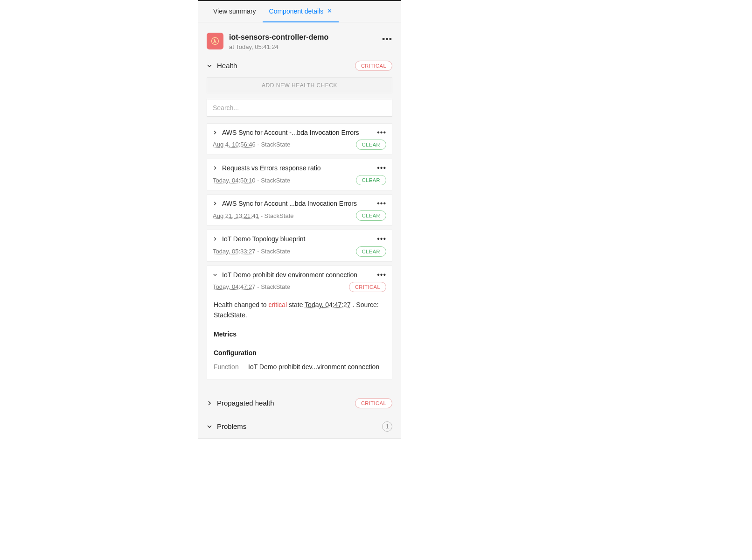 The height and width of the screenshot is (560, 752). Describe the element at coordinates (297, 11) in the screenshot. I see `tab-label: Component details` at that location.